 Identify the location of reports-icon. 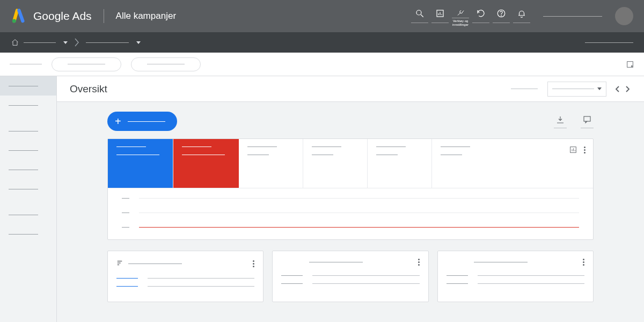
(440, 16).